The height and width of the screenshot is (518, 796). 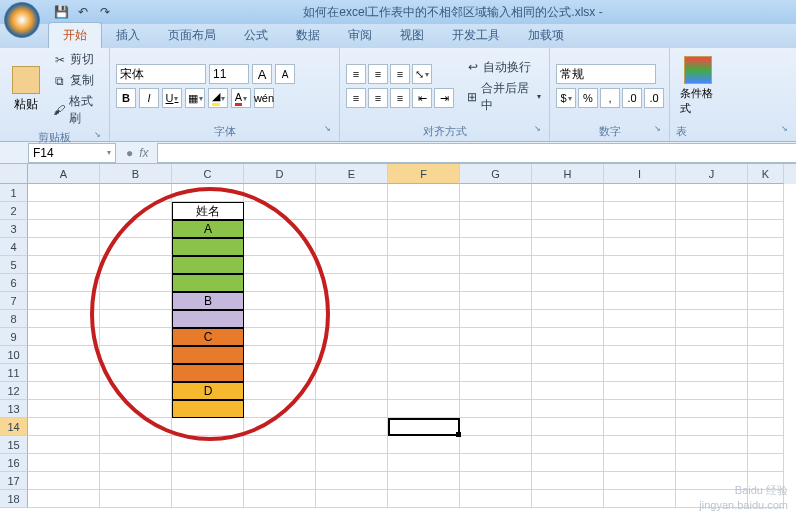 What do you see at coordinates (208, 481) in the screenshot?
I see `cell-C17` at bounding box center [208, 481].